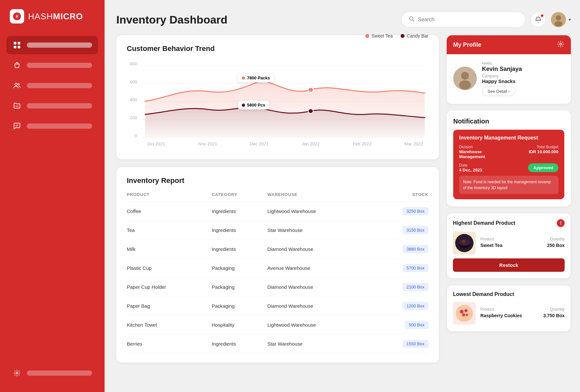 Image resolution: width=580 pixels, height=392 pixels. Describe the element at coordinates (509, 158) in the screenshot. I see `notification-section: Notification Inventory Management Reques…` at that location.